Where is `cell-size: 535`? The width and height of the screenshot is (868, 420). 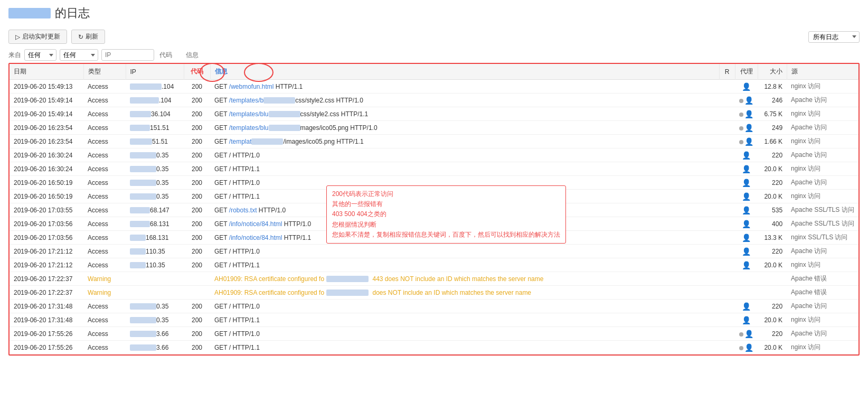 cell-size: 535 is located at coordinates (772, 210).